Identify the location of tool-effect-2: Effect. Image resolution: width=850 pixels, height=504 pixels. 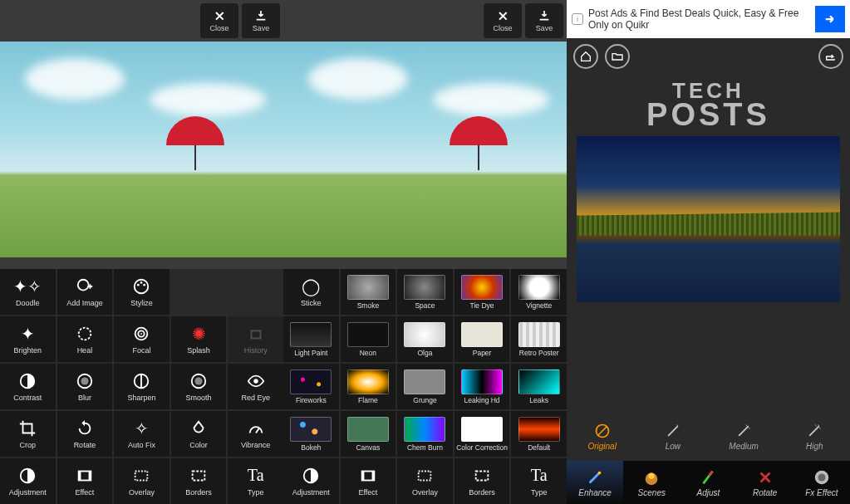
(369, 482).